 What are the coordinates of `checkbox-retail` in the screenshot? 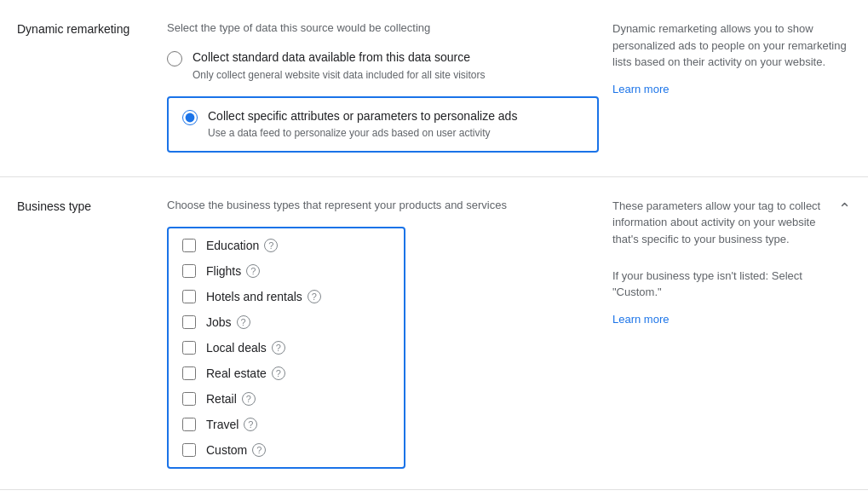 It's located at (189, 399).